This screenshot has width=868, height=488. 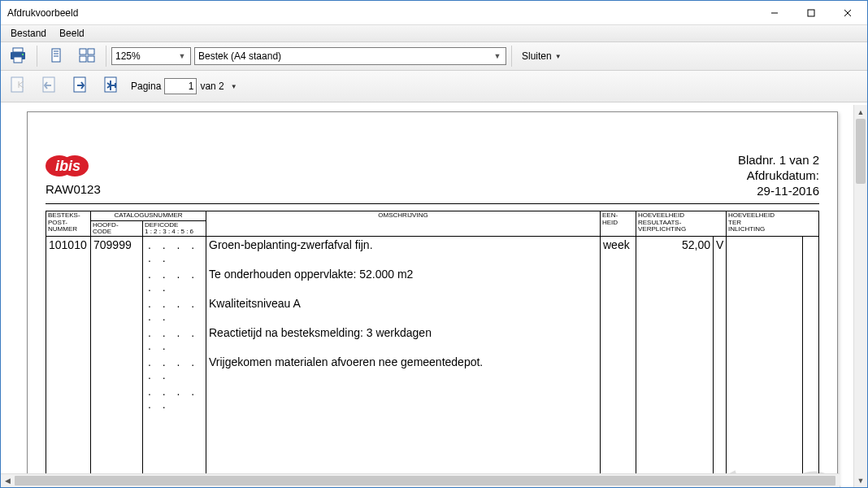 What do you see at coordinates (434, 86) in the screenshot?
I see `toolbar-pagenav: Pagina van 2 ▼` at bounding box center [434, 86].